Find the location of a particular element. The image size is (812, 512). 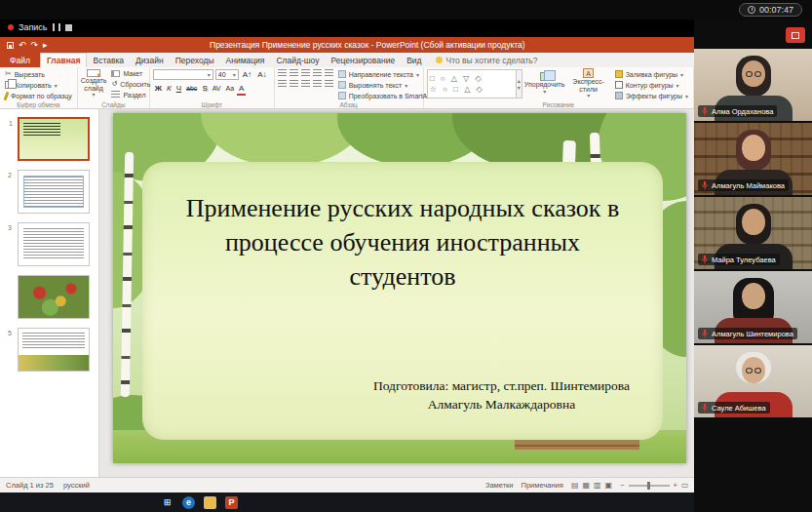

new-slide-button: Создать слайд ▾ is located at coordinates (94, 84).